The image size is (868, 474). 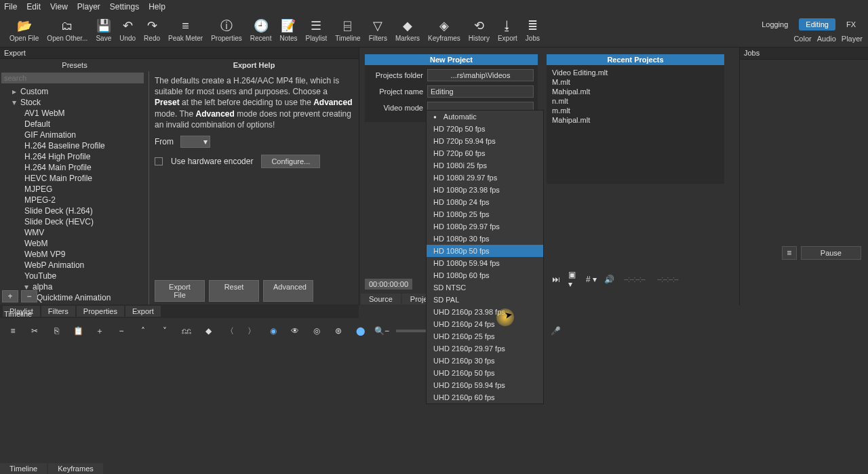 What do you see at coordinates (75, 113) in the screenshot?
I see `preset-av1-webm: AV1 WebM` at bounding box center [75, 113].